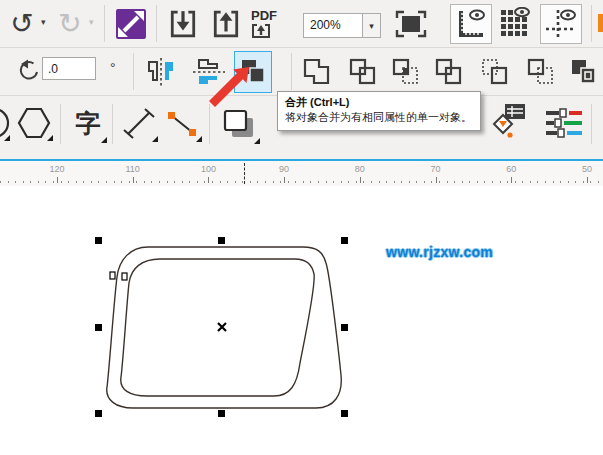  What do you see at coordinates (44, 22) in the screenshot?
I see `undo-dropdown-caret: ▾` at bounding box center [44, 22].